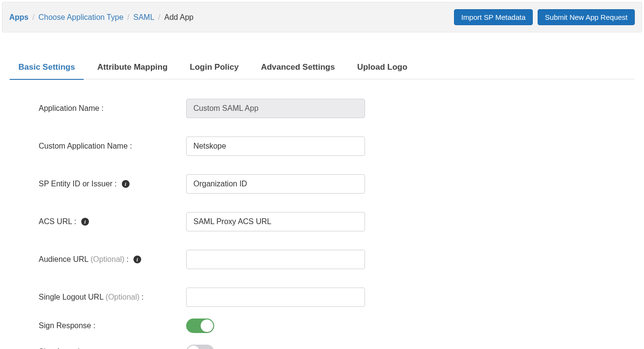 Image resolution: width=644 pixels, height=349 pixels. I want to click on label-app-name: Application Name :, so click(112, 108).